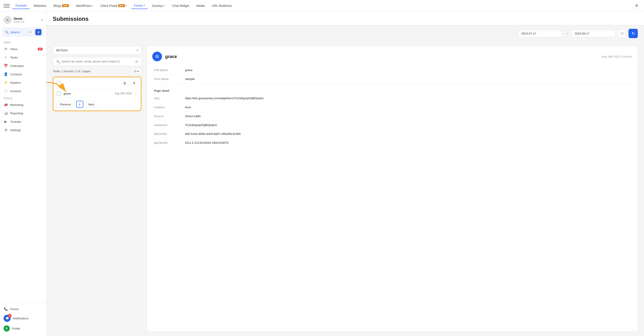 This screenshot has height=336, width=644. I want to click on nav-chat-widget: Chat Widget, so click(180, 6).